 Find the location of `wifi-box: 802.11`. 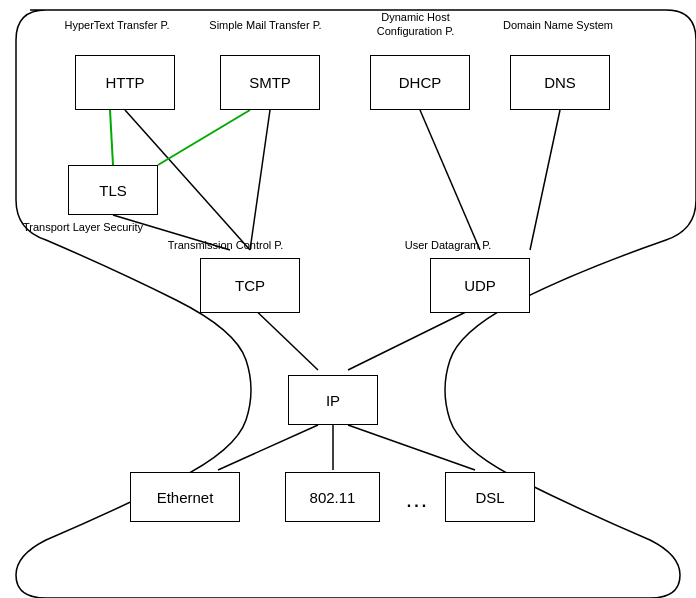

wifi-box: 802.11 is located at coordinates (332, 497).